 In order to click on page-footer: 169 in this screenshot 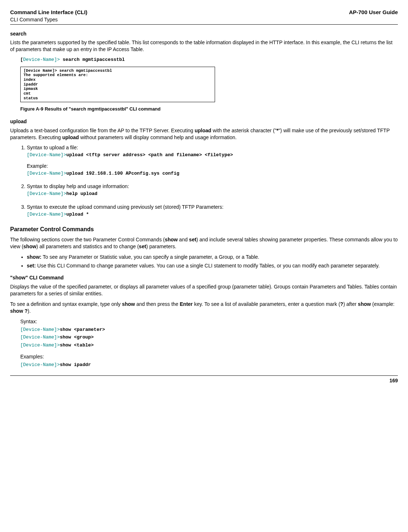, I will do `click(204, 380)`.